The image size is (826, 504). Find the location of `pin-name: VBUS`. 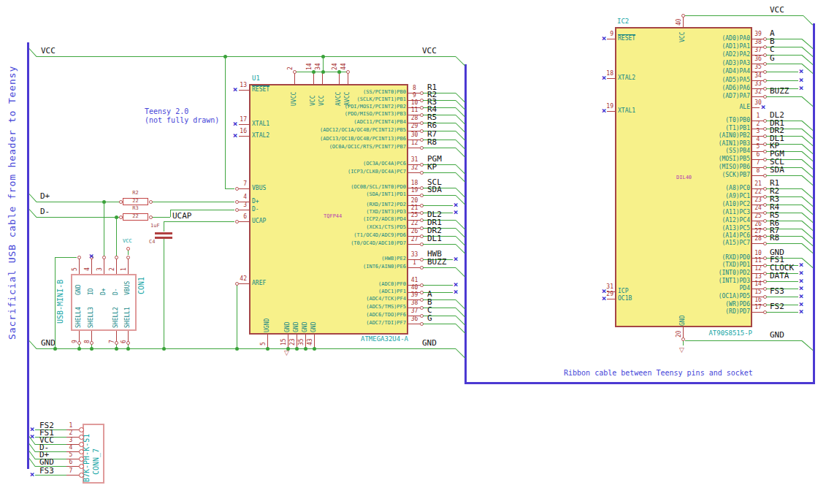

pin-name: VBUS is located at coordinates (128, 288).